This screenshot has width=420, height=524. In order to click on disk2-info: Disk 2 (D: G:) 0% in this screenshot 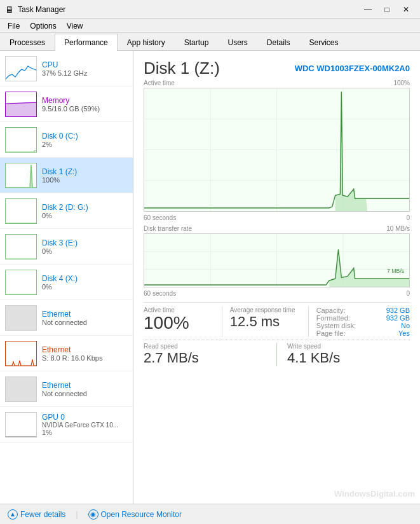, I will do `click(85, 211)`.